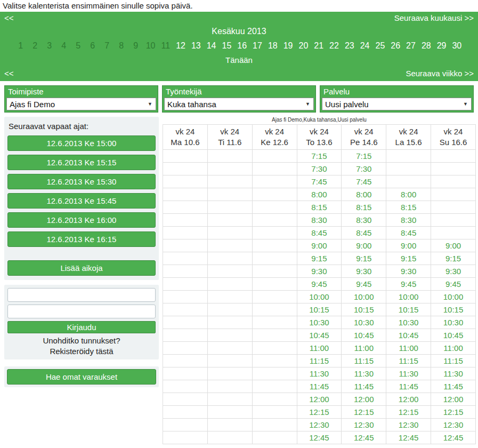  I want to click on free-time-slot: 12.6.2013 Ke 15:30, so click(82, 181).